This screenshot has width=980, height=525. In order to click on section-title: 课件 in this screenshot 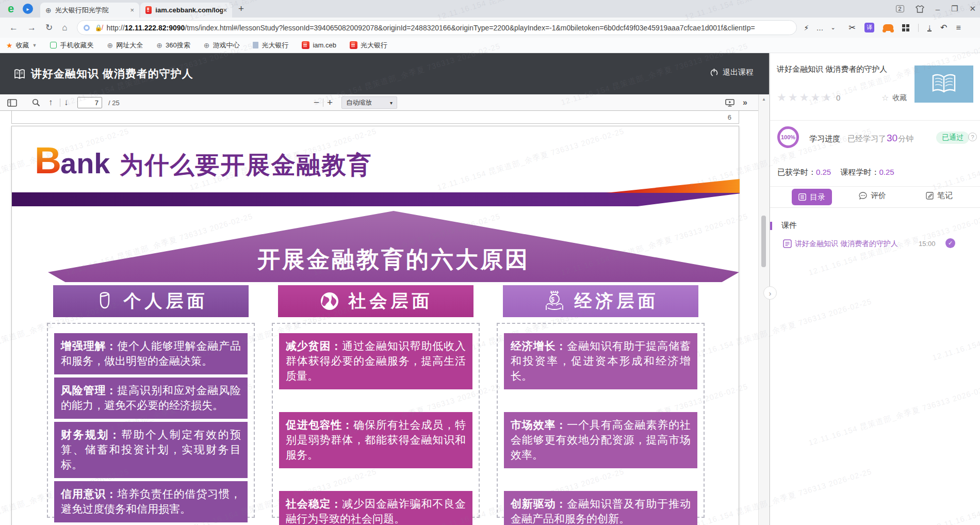, I will do `click(789, 226)`.